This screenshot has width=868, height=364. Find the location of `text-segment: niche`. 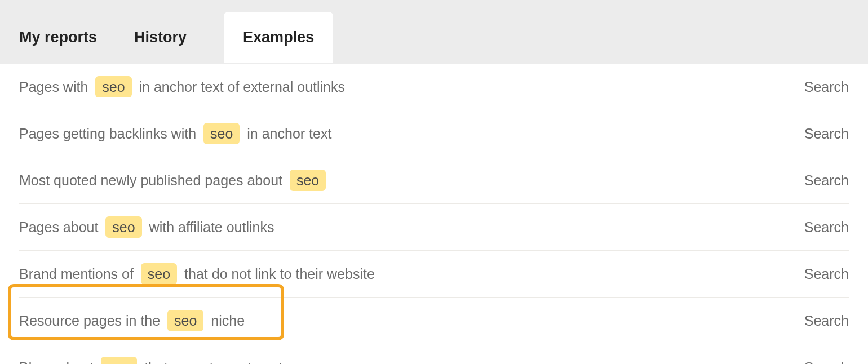

text-segment: niche is located at coordinates (225, 321).